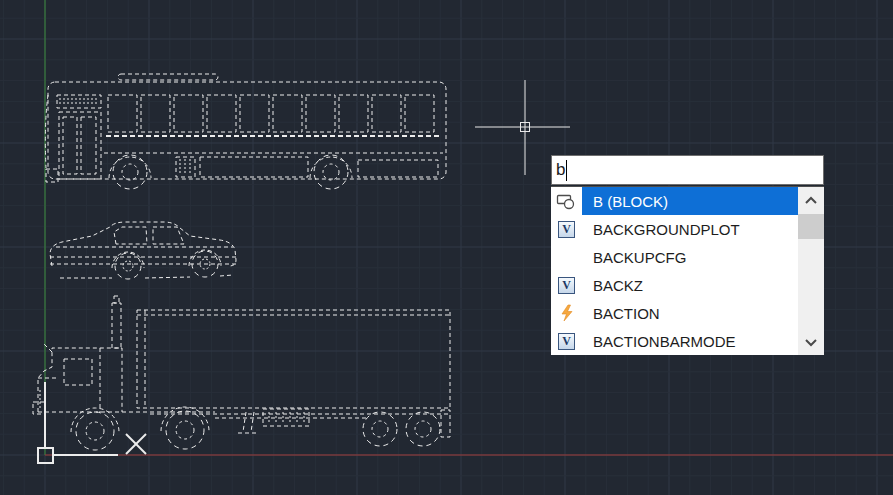 This screenshot has width=893, height=495. Describe the element at coordinates (811, 226) in the screenshot. I see `scrollbar-thumb` at that location.